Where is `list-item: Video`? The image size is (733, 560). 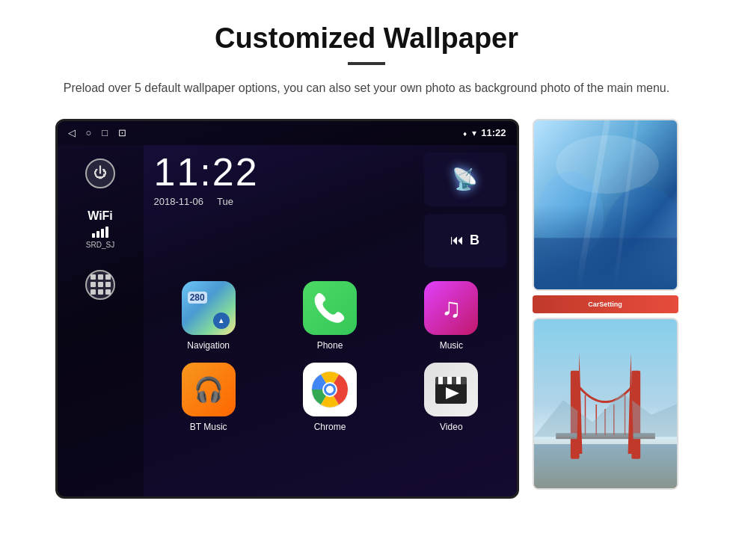
list-item: Video is located at coordinates (451, 398).